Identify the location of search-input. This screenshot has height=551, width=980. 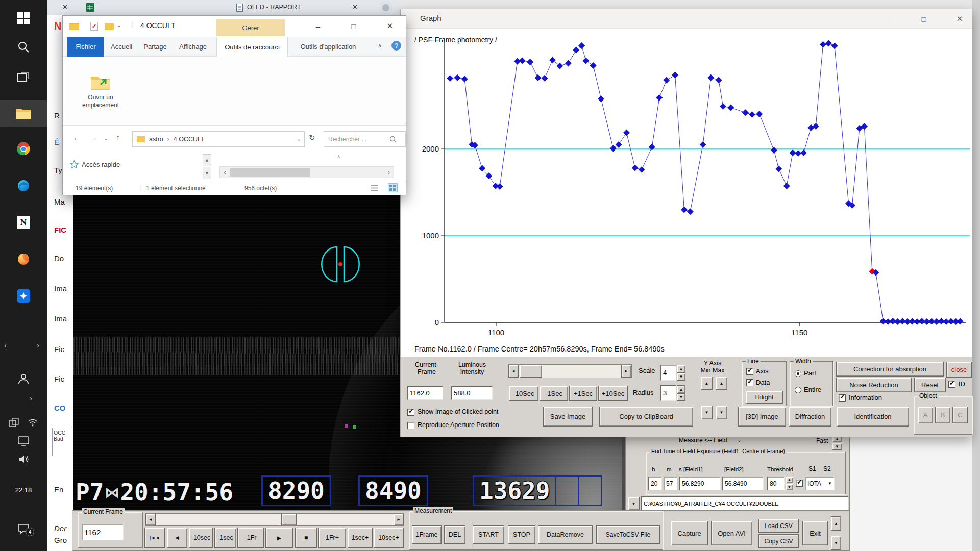
(356, 139).